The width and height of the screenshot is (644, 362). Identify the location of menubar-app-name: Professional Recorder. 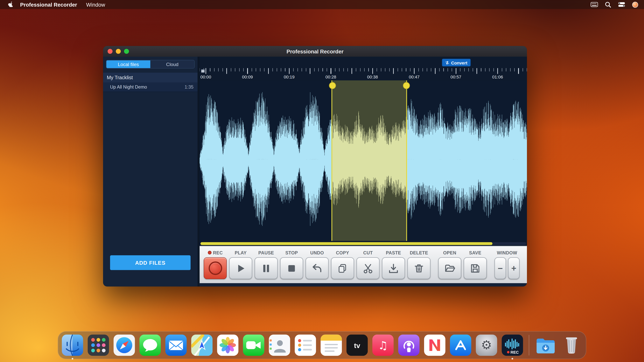
(48, 4).